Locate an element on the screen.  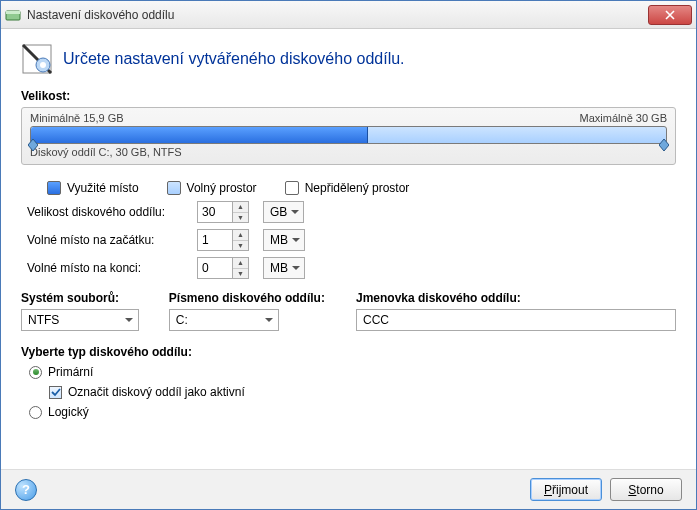
partition-size-unit: GB is located at coordinates (284, 212).